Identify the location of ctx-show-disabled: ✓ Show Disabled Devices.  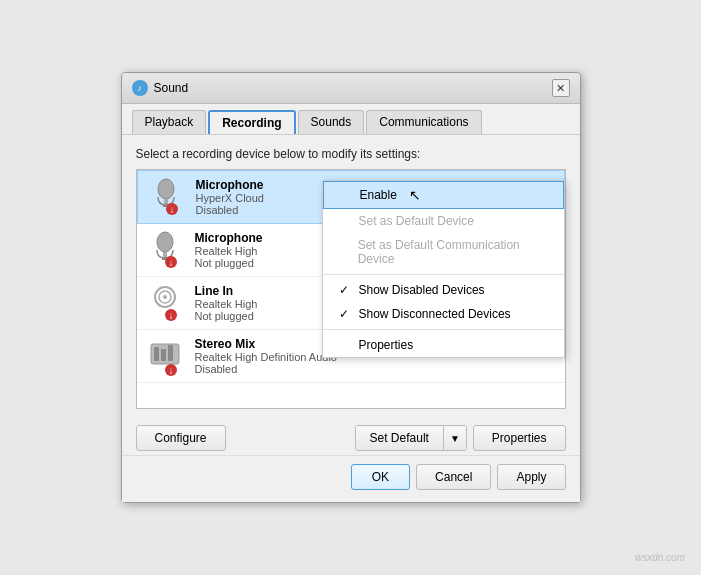
(444, 290).